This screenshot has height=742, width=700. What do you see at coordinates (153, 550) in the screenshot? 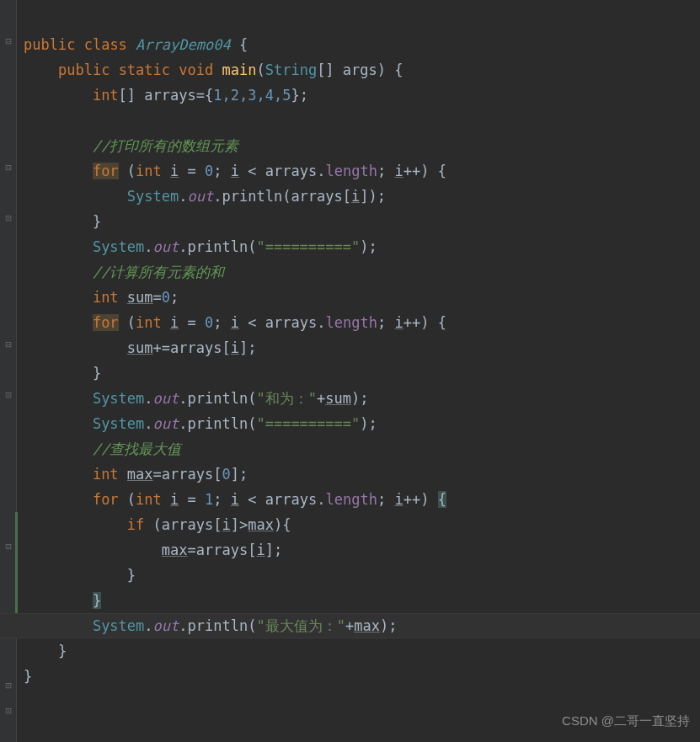
I see `line: max=arrays[i];` at bounding box center [153, 550].